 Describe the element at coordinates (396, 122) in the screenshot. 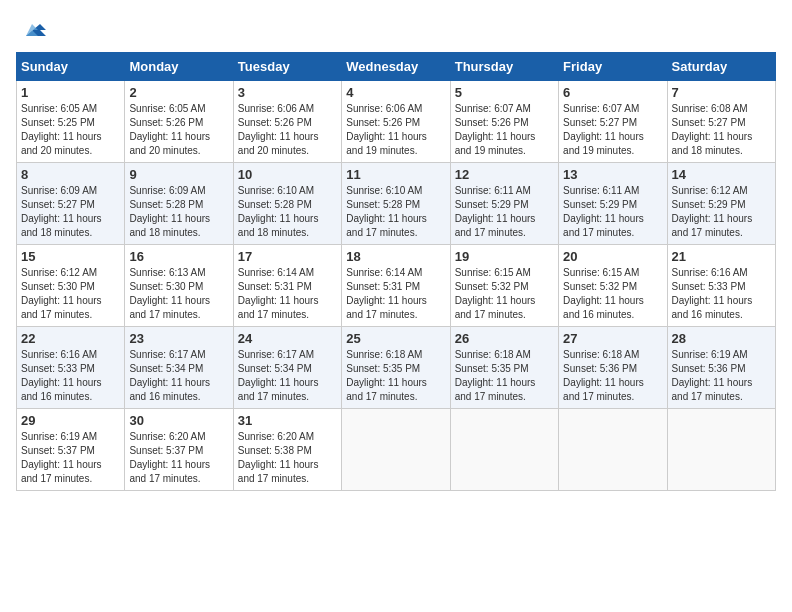

I see `calendar-cell: 4Sunrise: 6:06 AMSunset: 5:26 PMDaylight…` at that location.